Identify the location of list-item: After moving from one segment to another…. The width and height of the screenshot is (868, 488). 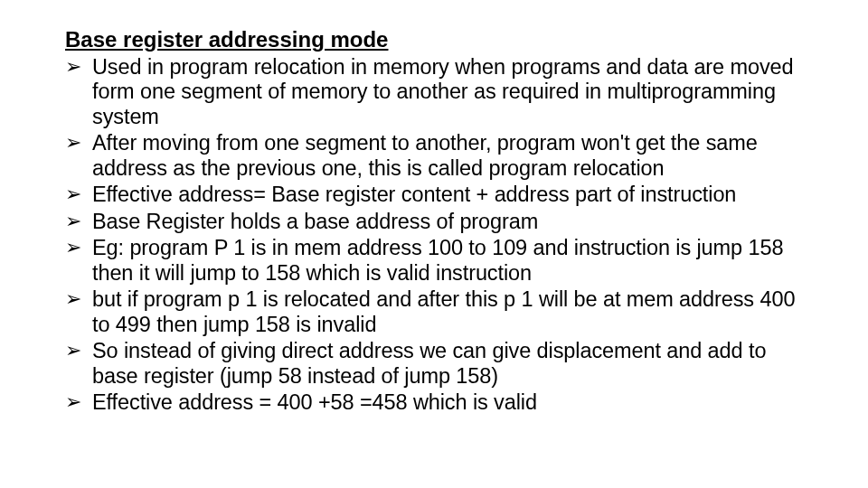
(434, 155).